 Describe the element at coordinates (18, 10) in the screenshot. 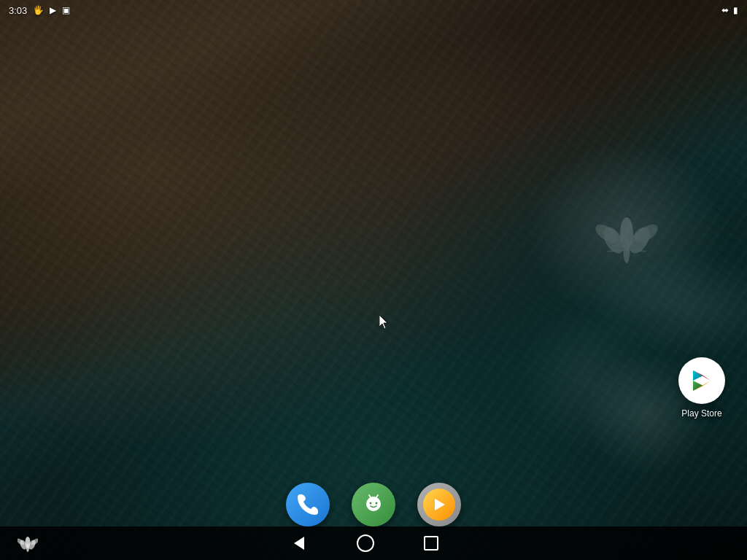

I see `clock: 3:03` at that location.